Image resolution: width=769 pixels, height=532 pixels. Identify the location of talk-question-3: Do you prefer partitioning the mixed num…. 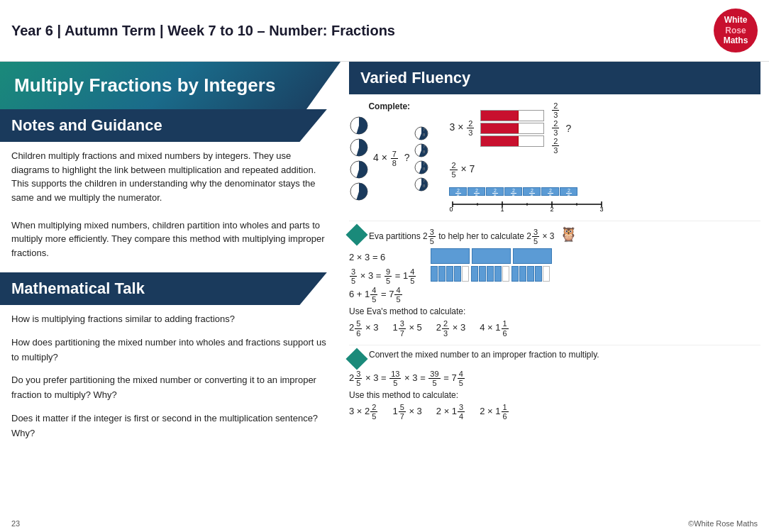
(170, 388).